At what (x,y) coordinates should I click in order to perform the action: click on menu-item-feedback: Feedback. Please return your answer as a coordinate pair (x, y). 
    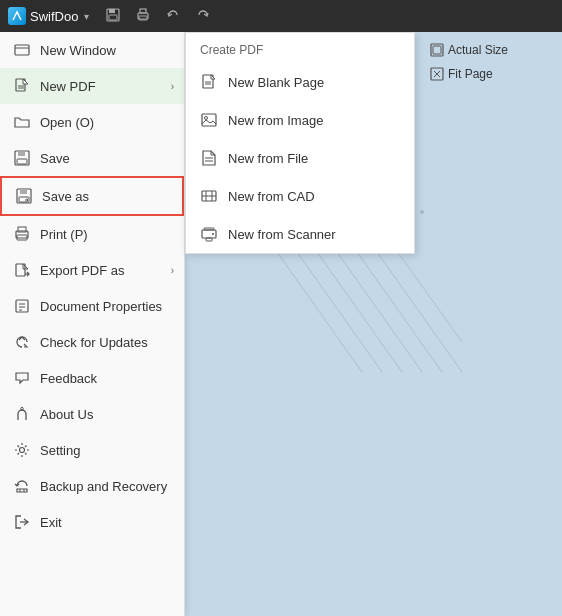
    Looking at the image, I should click on (92, 378).